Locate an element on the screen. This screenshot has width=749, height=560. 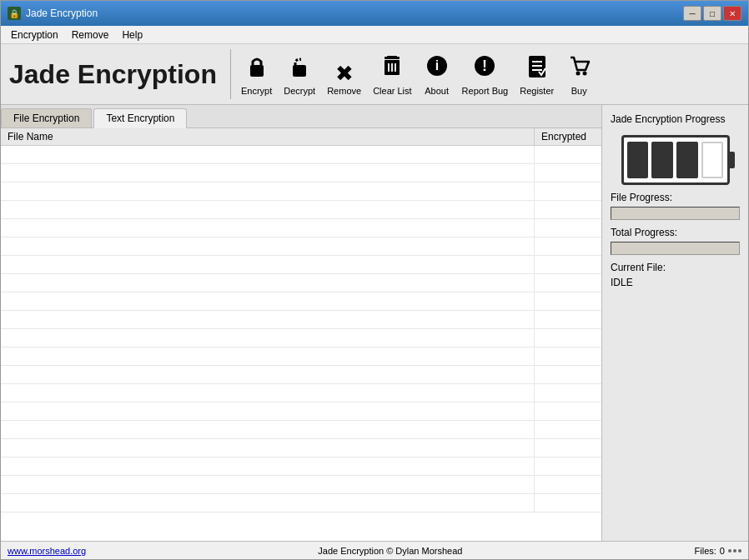
total-progress-section: Total Progress: is located at coordinates (676, 241).